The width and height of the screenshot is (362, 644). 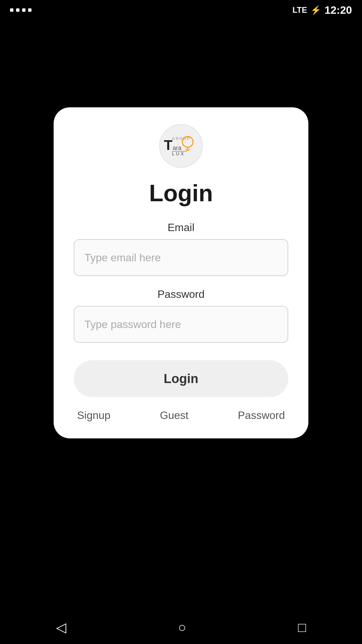 What do you see at coordinates (261, 415) in the screenshot?
I see `password-link: Password` at bounding box center [261, 415].